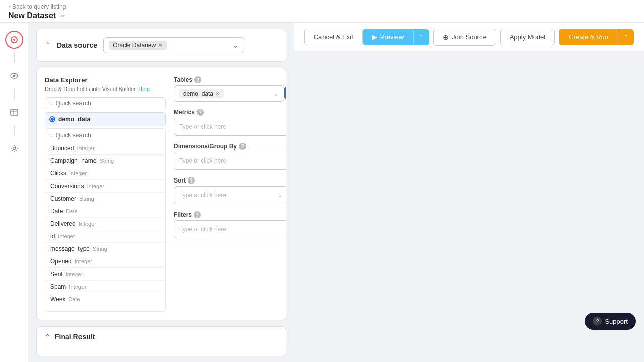  What do you see at coordinates (39, 7) in the screenshot?
I see `back-link-label: Back to query listing` at bounding box center [39, 7].